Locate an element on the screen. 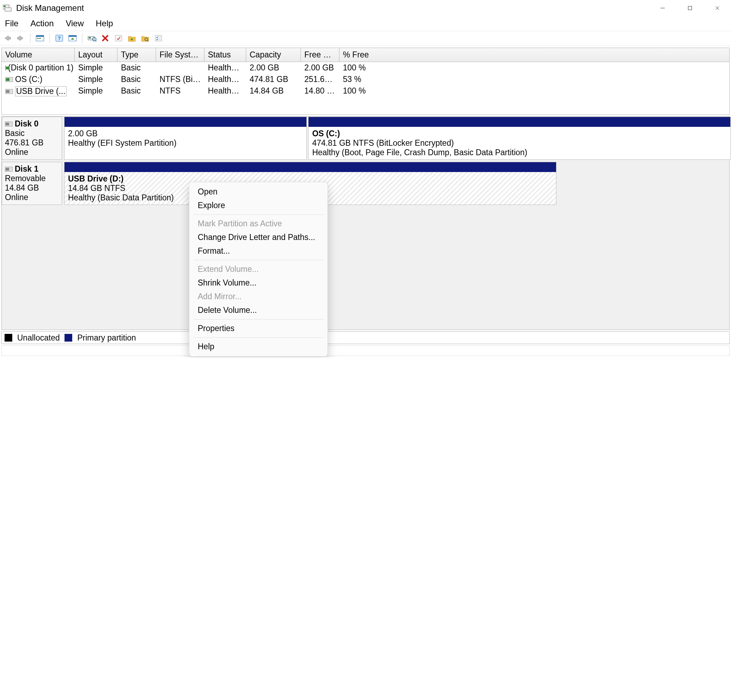 The width and height of the screenshot is (731, 700). disk-info-panel: Disk 1Removable14.84 GBOnline is located at coordinates (32, 183).